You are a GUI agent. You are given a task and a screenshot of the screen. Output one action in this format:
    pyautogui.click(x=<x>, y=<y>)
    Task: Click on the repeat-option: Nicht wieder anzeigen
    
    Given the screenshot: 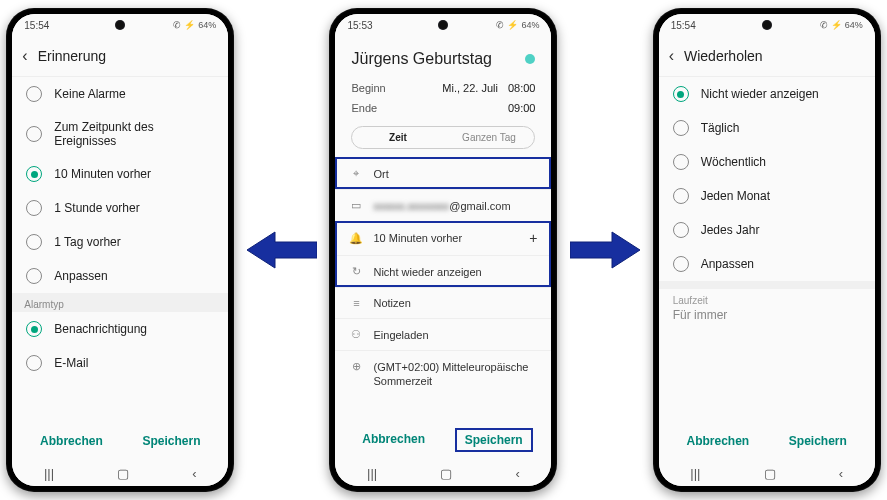 What is the action you would take?
    pyautogui.click(x=767, y=94)
    